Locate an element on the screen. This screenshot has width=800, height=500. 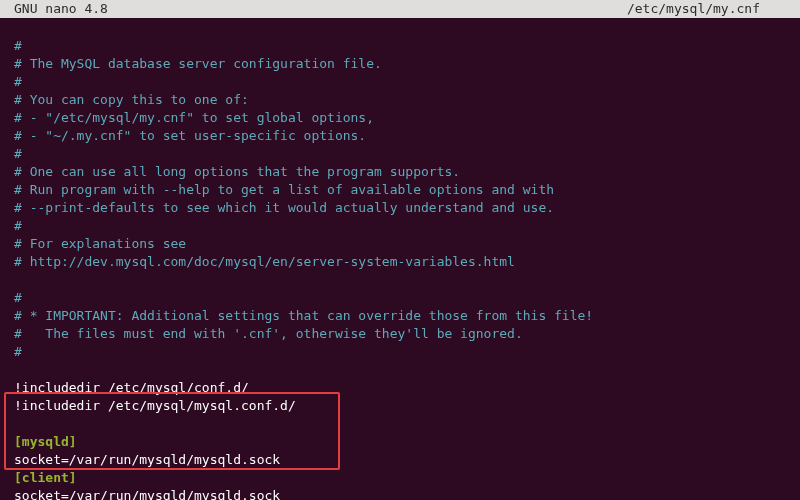
comment-line: # * IMPORTANT: Additional settings that … is located at coordinates (304, 316).